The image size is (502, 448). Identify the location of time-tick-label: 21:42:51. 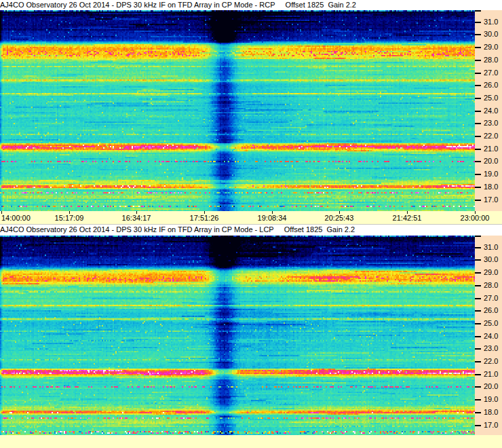
(407, 218).